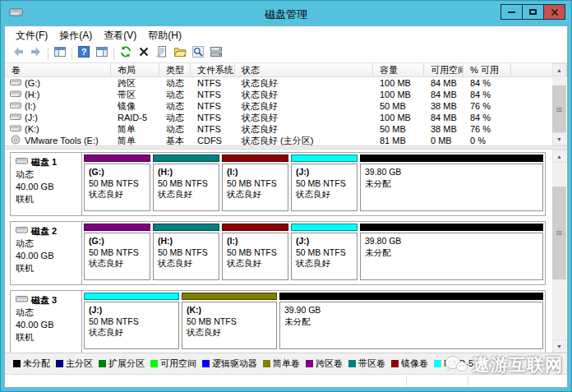 The height and width of the screenshot is (392, 572). I want to click on volume-cell: 84 MB, so click(444, 95).